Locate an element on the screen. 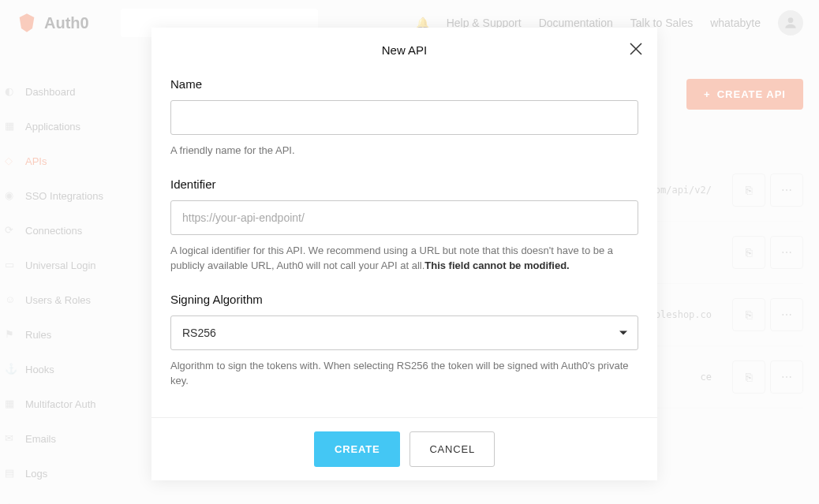 The width and height of the screenshot is (819, 504). identifier-help: A logical identifier for this API. We re… is located at coordinates (404, 259).